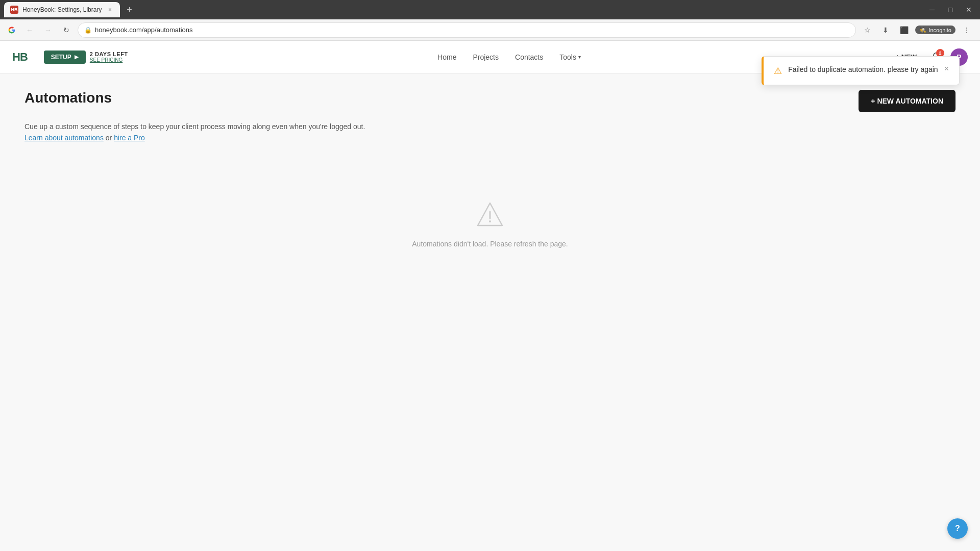 The height and width of the screenshot is (551, 980). I want to click on url-text: honeybook.com/app/automations, so click(144, 30).